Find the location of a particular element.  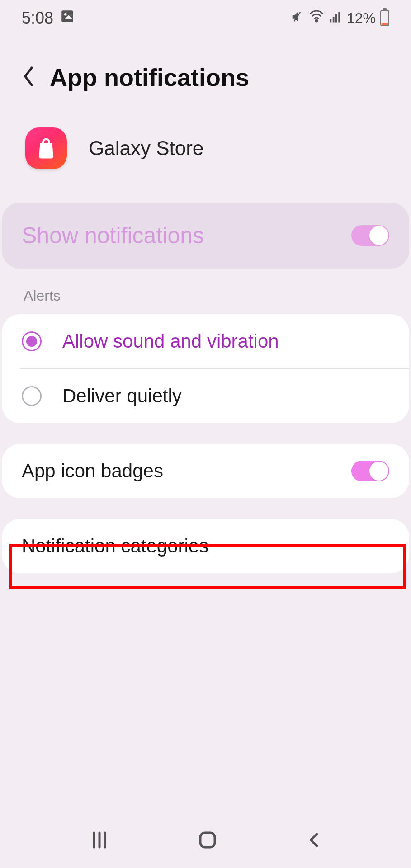

badges-toggle is located at coordinates (370, 471).